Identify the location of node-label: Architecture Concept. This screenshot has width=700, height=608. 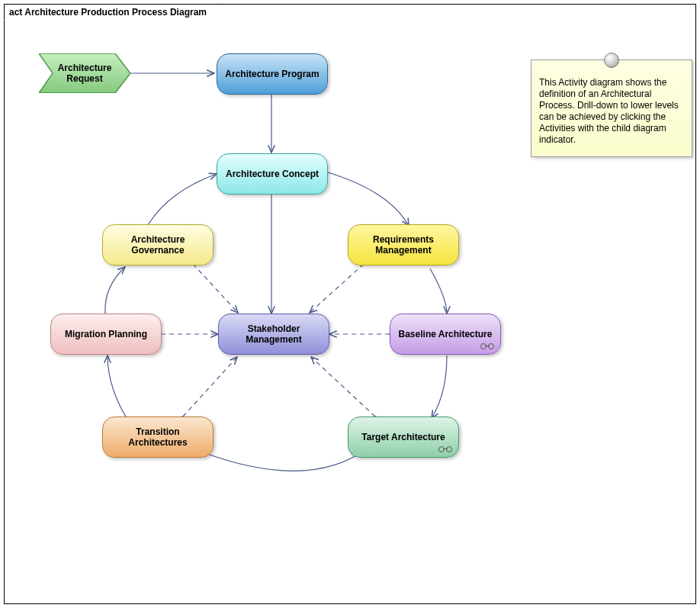
(272, 174).